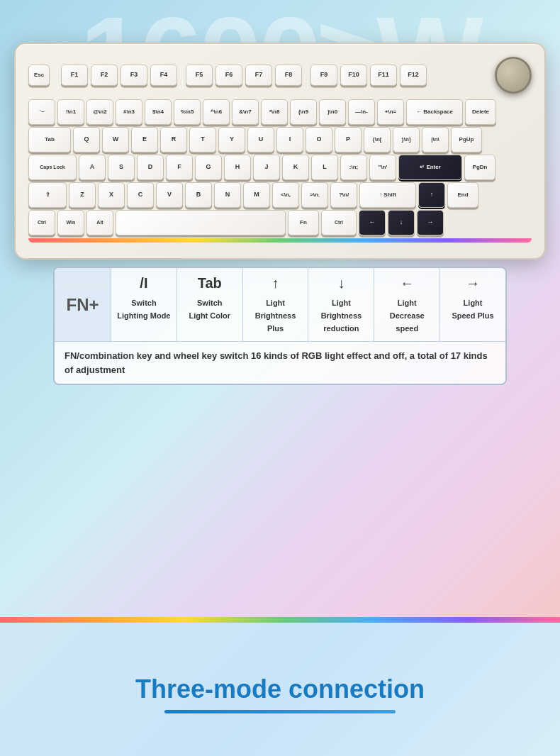  What do you see at coordinates (116, 140) in the screenshot?
I see `key-w: W` at bounding box center [116, 140].